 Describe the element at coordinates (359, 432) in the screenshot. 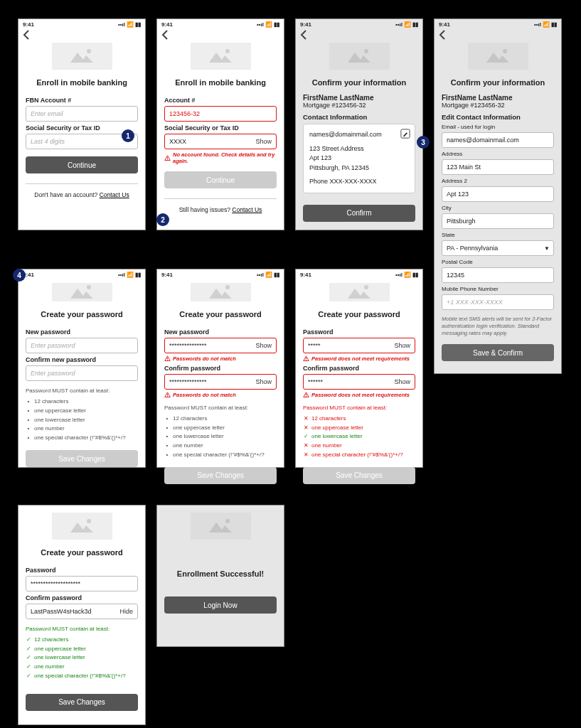

I see `password-rules: Password MUST contain at least: ✕12 char…` at that location.